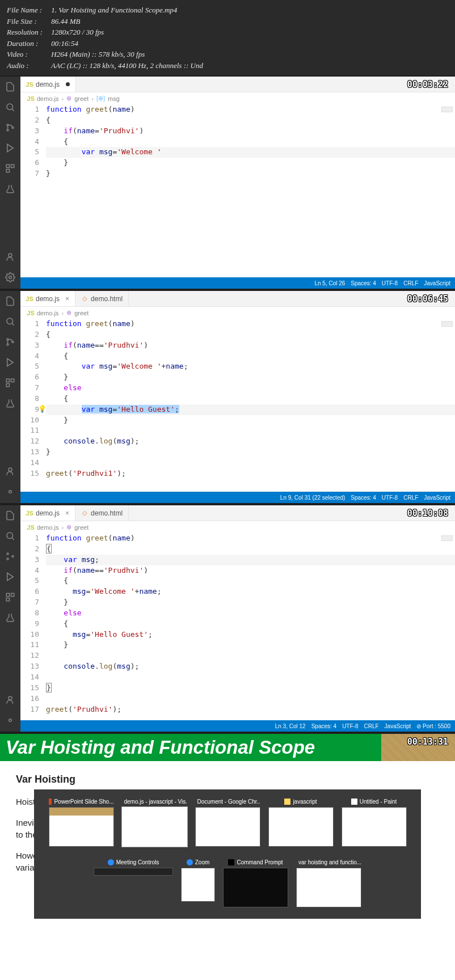 This screenshot has width=455, height=980. I want to click on task-zoom: Zoom, so click(198, 884).